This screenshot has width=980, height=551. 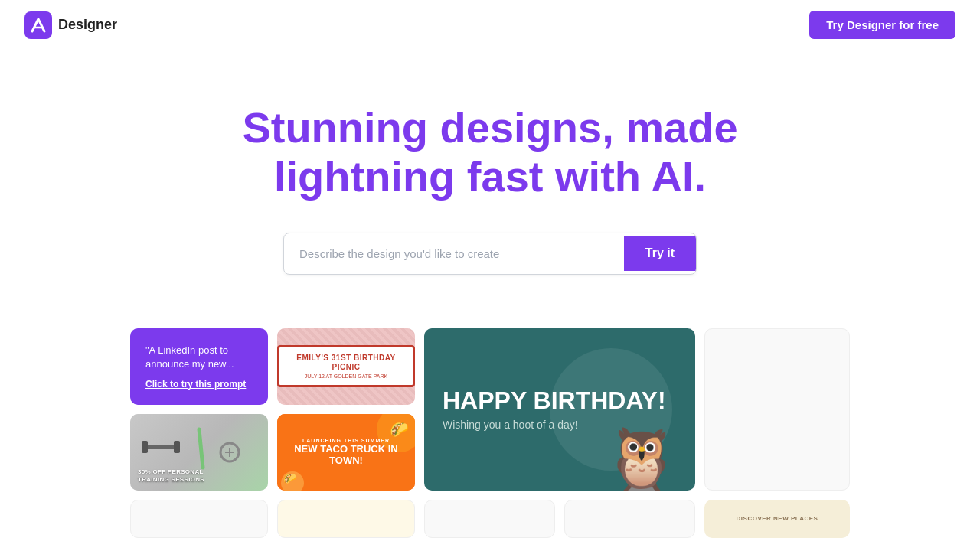 What do you see at coordinates (70, 25) in the screenshot?
I see `logo-link: Designer` at bounding box center [70, 25].